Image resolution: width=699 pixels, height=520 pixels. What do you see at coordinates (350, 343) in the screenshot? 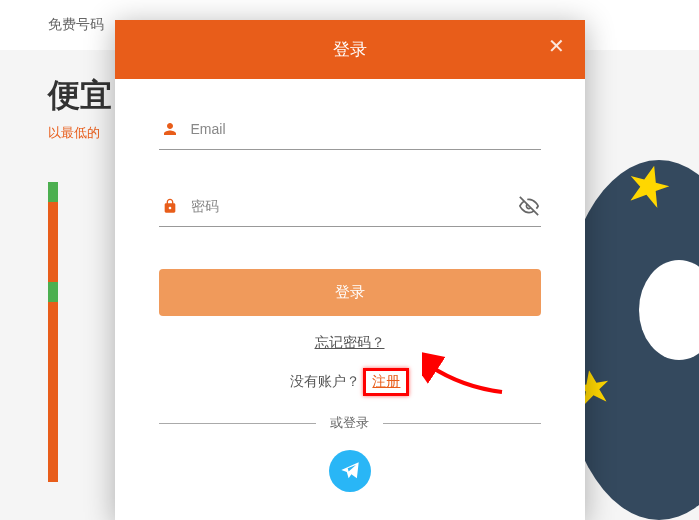
I see `forgot-password-link: 忘记密码？` at bounding box center [350, 343].